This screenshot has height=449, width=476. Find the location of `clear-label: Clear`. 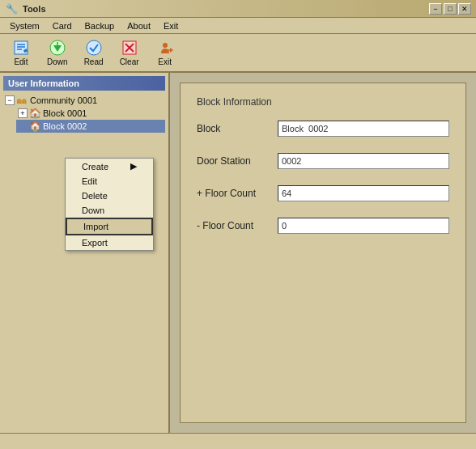

clear-label: Clear is located at coordinates (130, 61).